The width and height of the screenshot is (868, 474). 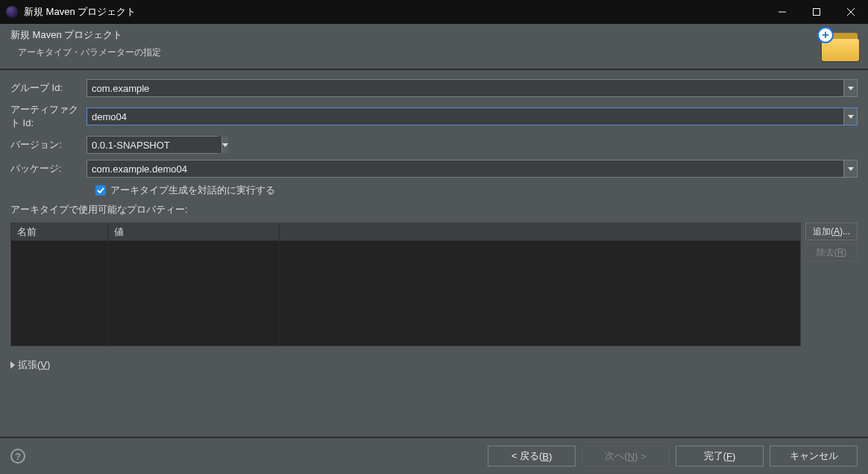 I want to click on version-label: バージョン:, so click(x=48, y=145).